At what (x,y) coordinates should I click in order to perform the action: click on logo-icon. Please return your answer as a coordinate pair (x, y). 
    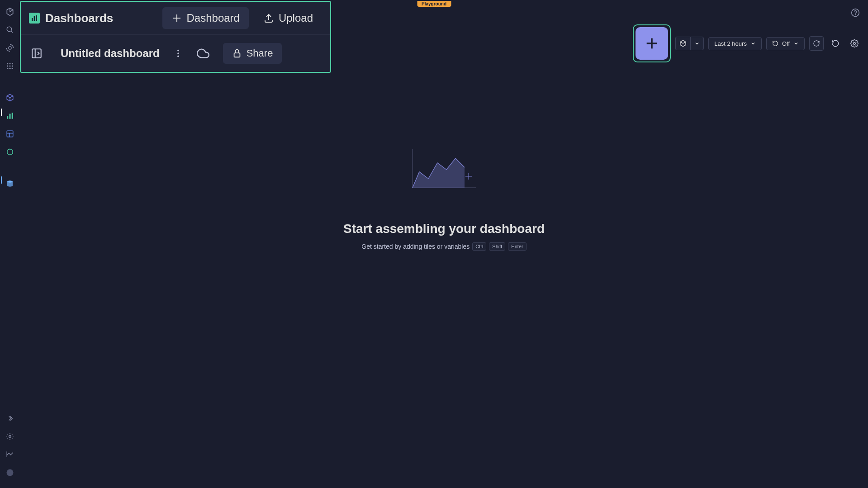
    Looking at the image, I should click on (10, 12).